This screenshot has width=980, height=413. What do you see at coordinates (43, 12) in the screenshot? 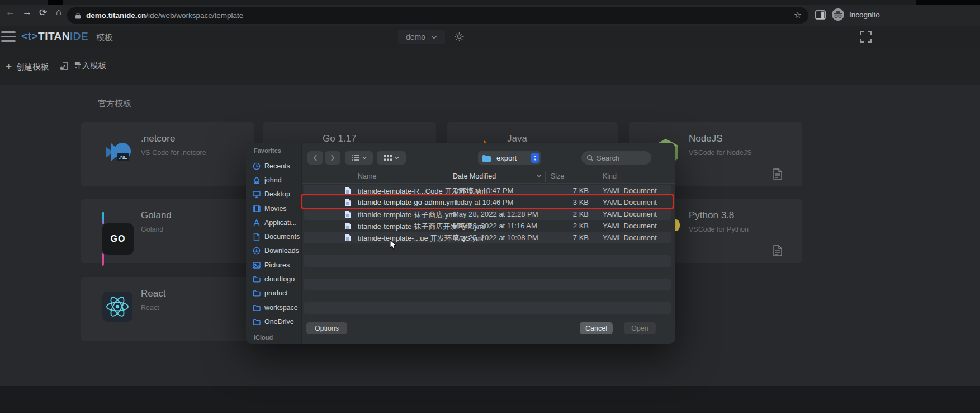
I see `reload-icon: ⟳` at bounding box center [43, 12].